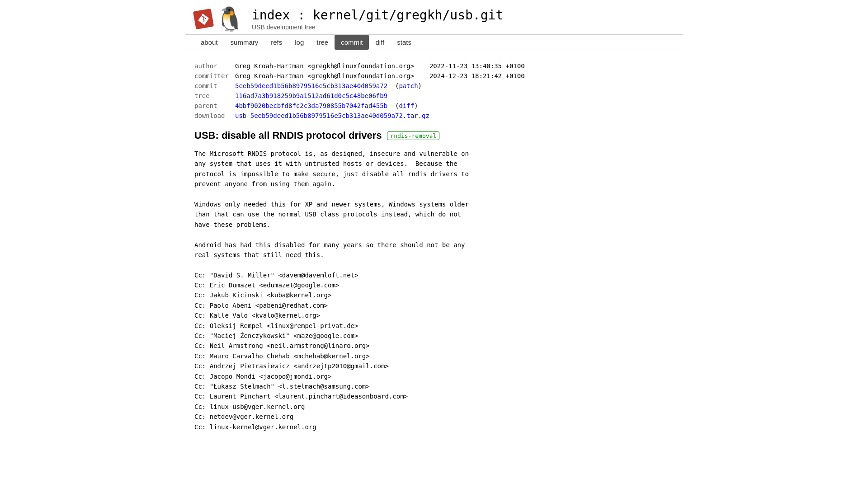 This screenshot has width=868, height=488. I want to click on committer-row: committer Greg Kroah-Hartman <gregkh@lin…, so click(362, 76).